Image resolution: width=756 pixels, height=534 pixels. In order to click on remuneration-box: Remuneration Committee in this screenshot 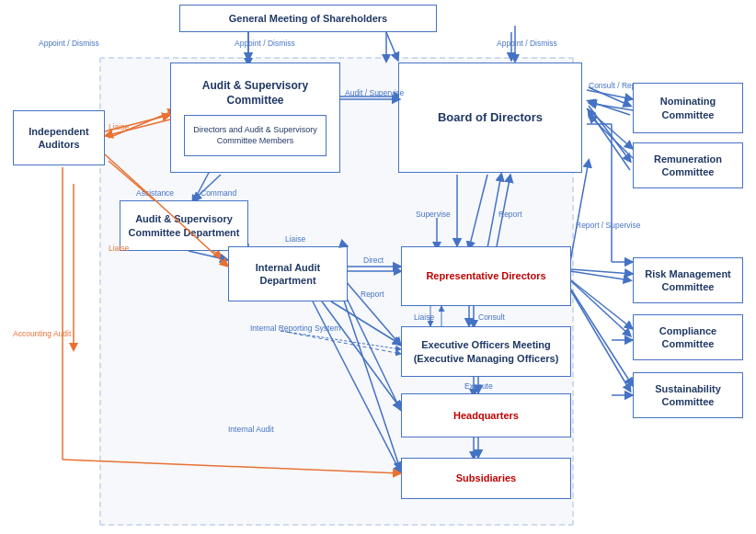, I will do `click(688, 165)`.